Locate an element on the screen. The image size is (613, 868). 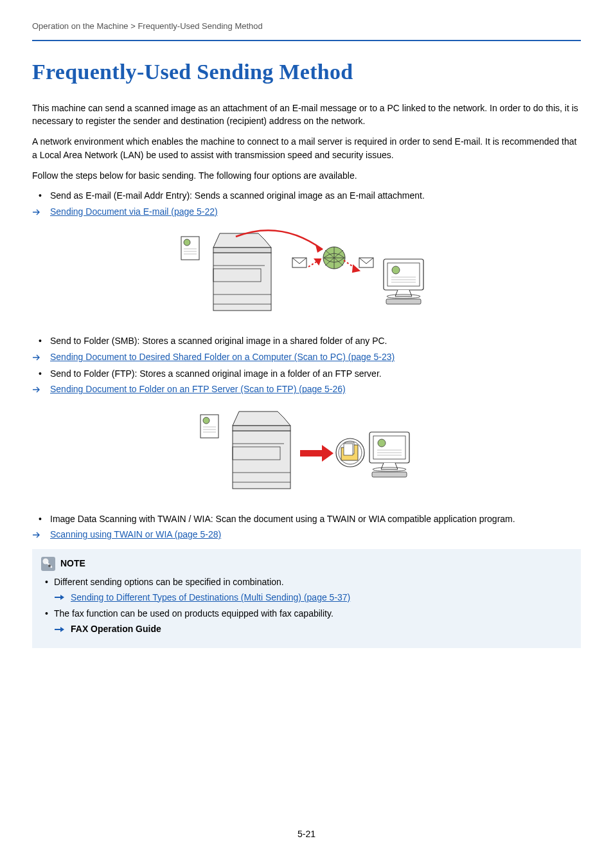
link-twain-wia: Scanning using TWAIN or WIA (page 5-28) is located at coordinates (136, 535).